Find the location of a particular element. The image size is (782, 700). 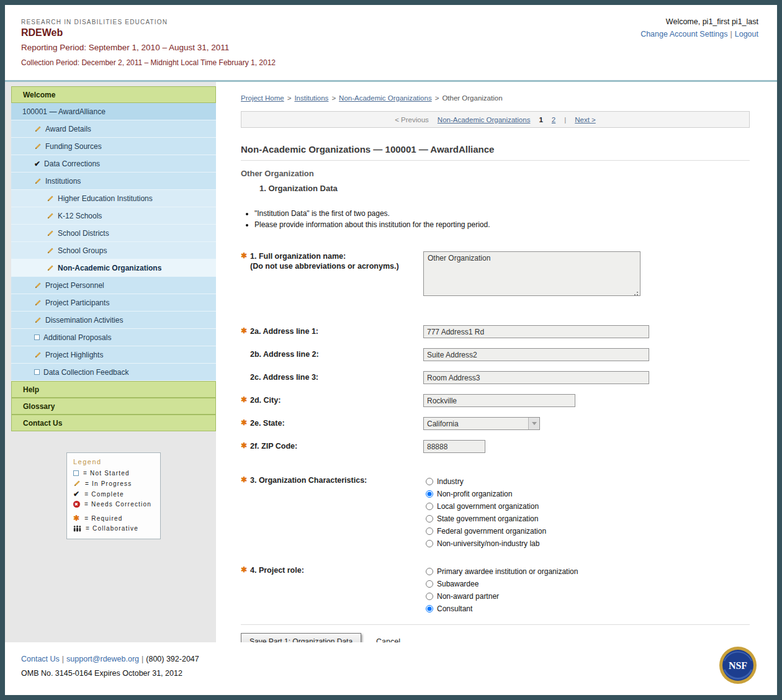

radio-label: Federal government organization is located at coordinates (492, 531).